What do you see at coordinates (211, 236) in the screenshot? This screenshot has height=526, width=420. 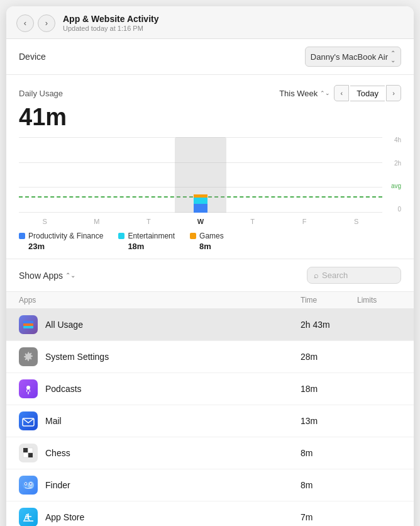 I see `legend-name-games: Games` at bounding box center [211, 236].